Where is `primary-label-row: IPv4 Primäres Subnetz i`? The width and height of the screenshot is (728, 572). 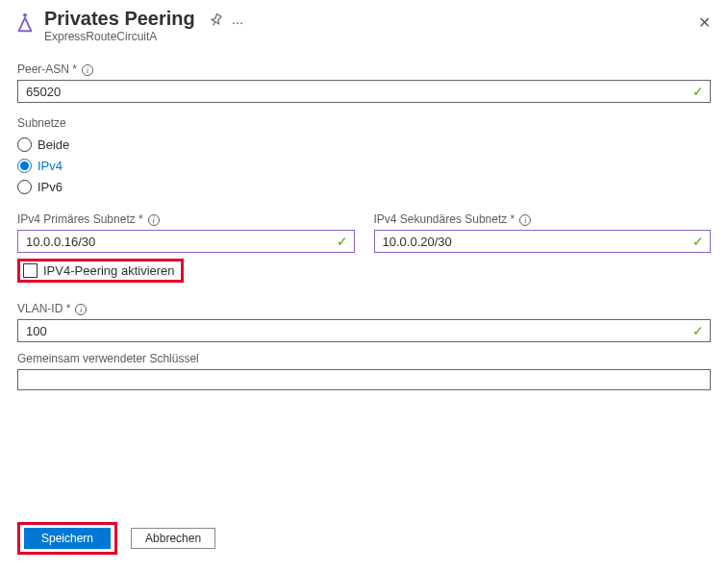 primary-label-row: IPv4 Primäres Subnetz i is located at coordinates (187, 216).